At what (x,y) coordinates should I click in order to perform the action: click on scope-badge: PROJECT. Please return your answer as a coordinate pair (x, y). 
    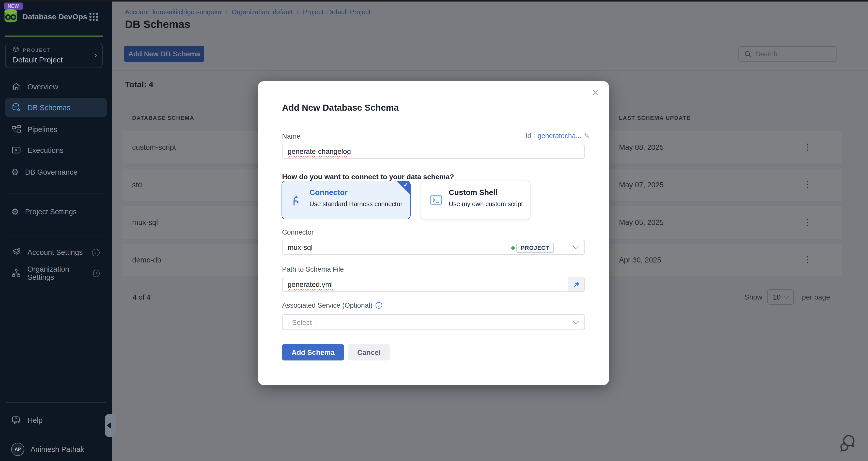
    Looking at the image, I should click on (535, 248).